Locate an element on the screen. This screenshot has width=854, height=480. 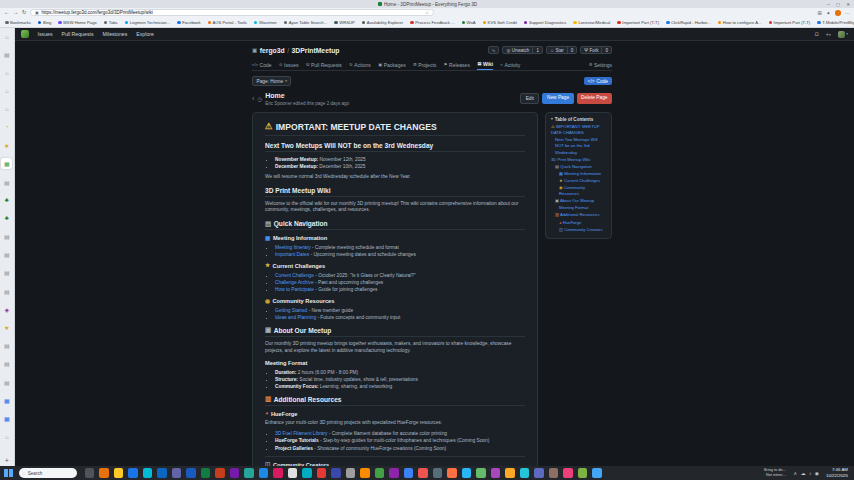
site-nav-item-explore: Explore is located at coordinates (145, 34).